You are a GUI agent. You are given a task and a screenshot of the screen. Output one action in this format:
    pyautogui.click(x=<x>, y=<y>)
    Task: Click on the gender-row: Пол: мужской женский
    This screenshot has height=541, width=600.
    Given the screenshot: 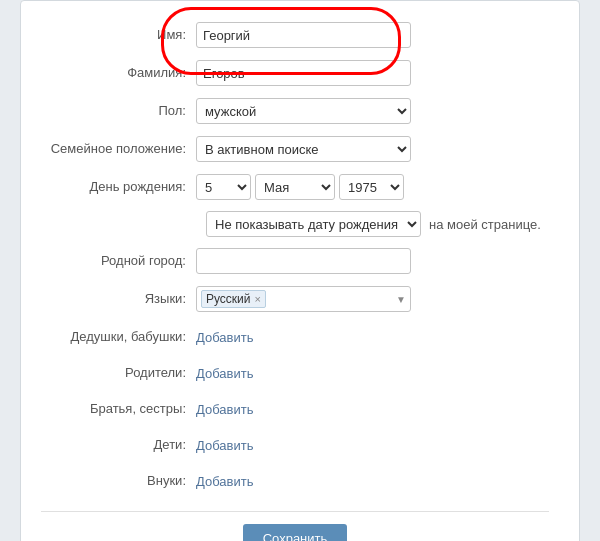 What is the action you would take?
    pyautogui.click(x=295, y=111)
    